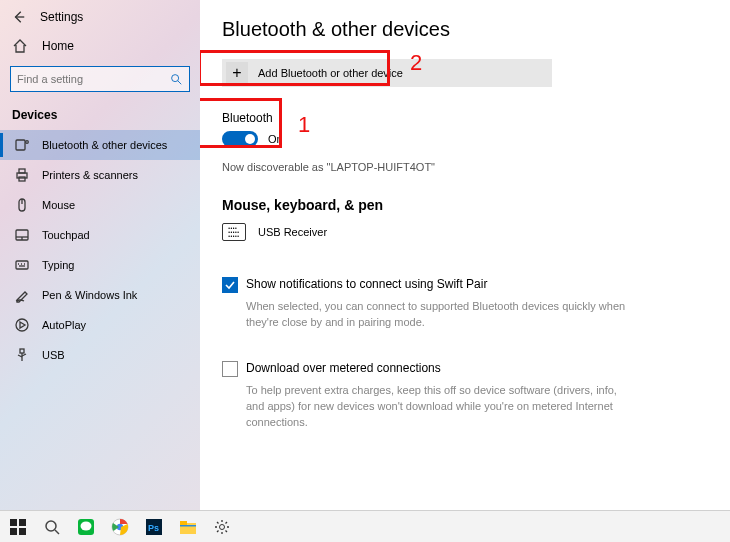 This screenshot has width=730, height=542. Describe the element at coordinates (22, 175) in the screenshot. I see `printer-icon` at that location.